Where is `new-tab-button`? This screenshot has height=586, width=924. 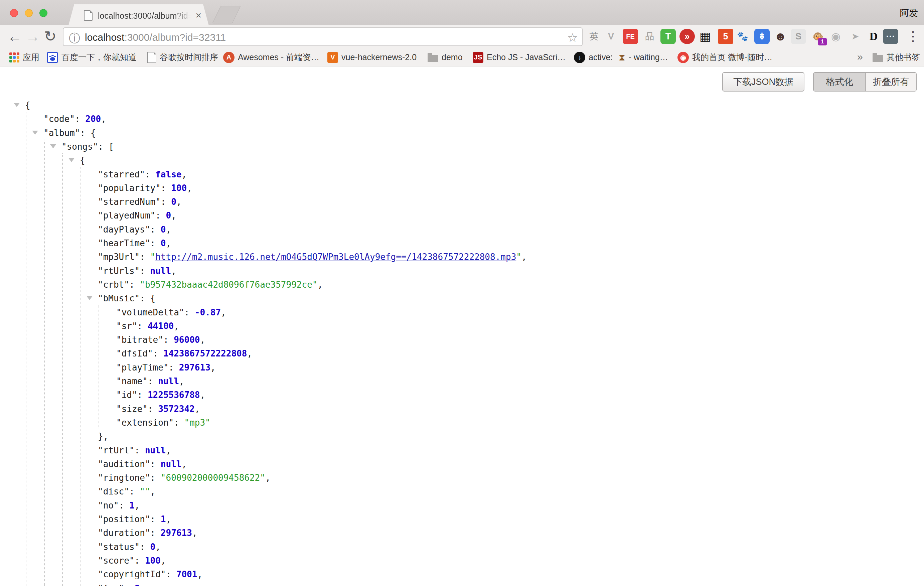 new-tab-button is located at coordinates (226, 15).